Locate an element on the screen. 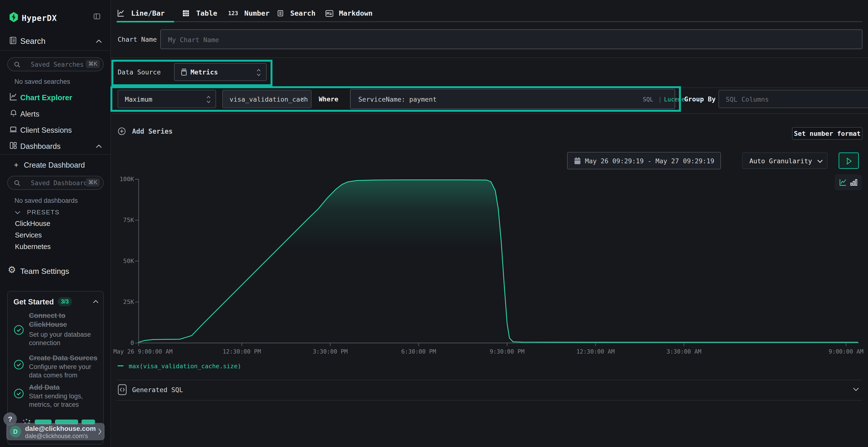  saved-dashboards-input: Saved Dashboards ⌘K is located at coordinates (55, 183).